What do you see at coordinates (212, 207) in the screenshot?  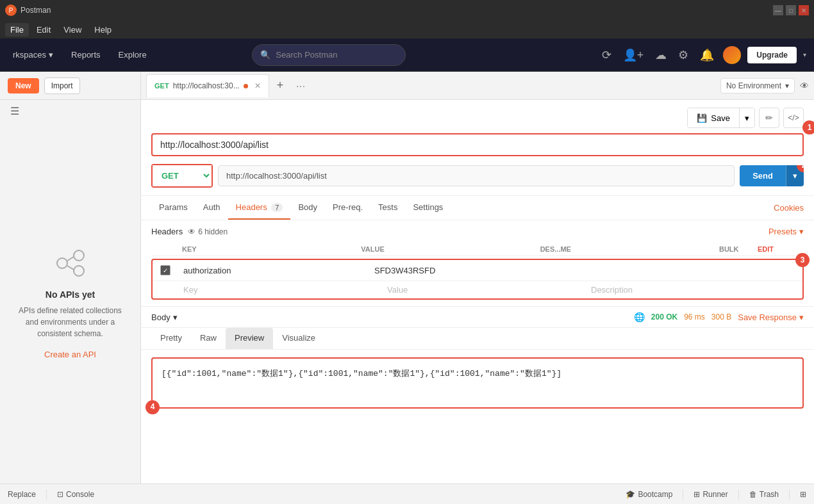 I see `tab-auth: Auth` at bounding box center [212, 207].